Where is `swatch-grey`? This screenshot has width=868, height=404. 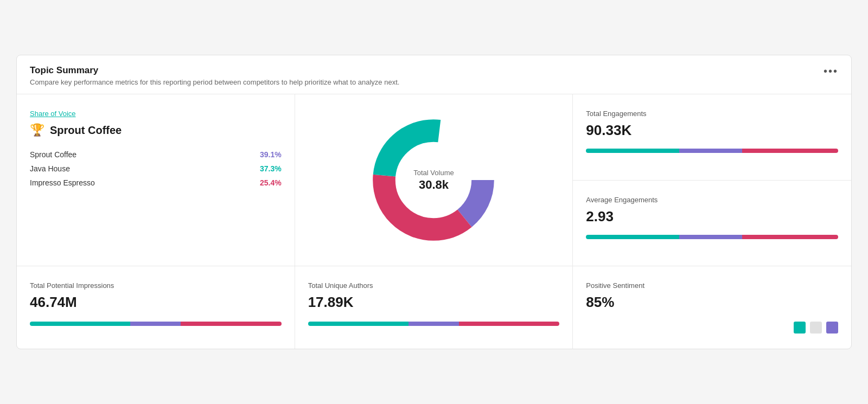
swatch-grey is located at coordinates (816, 328).